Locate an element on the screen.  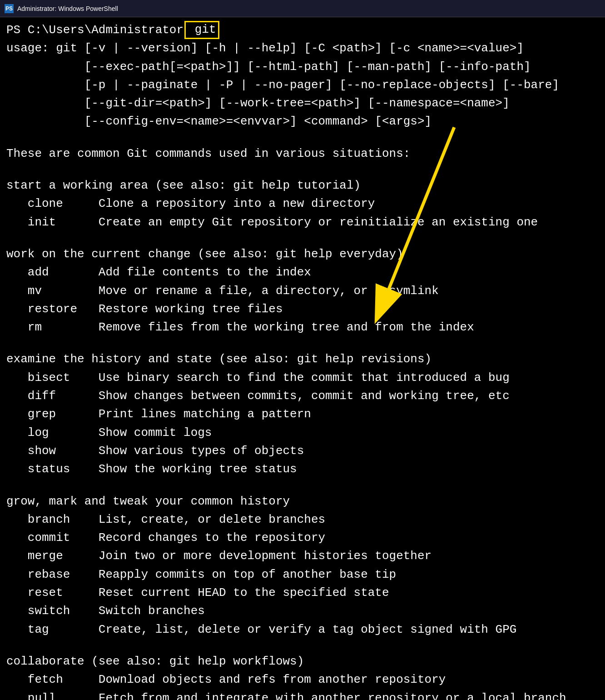
section-2-header: work on the current change (see also: gi… is located at coordinates (302, 254).